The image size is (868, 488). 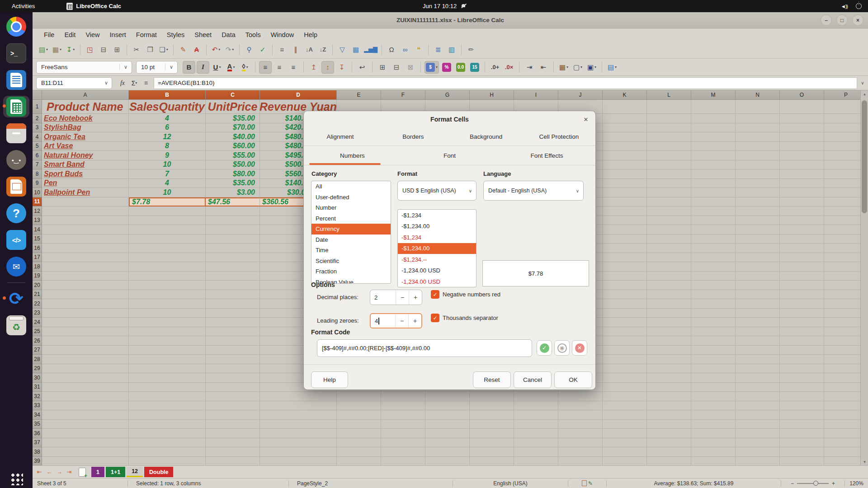 I want to click on column-header-A: A, so click(x=85, y=95).